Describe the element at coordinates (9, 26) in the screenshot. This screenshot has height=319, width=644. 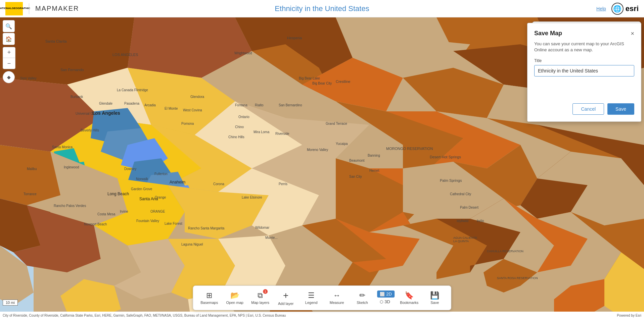
I see `search-icon: 🔍` at that location.